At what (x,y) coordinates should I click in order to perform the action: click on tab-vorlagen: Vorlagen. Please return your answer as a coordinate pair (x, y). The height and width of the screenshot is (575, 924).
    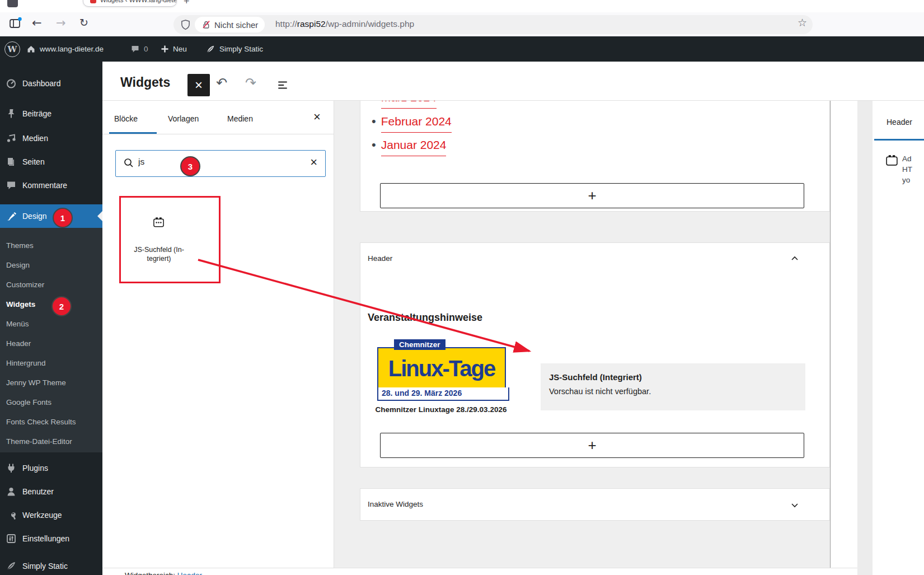
    Looking at the image, I should click on (184, 119).